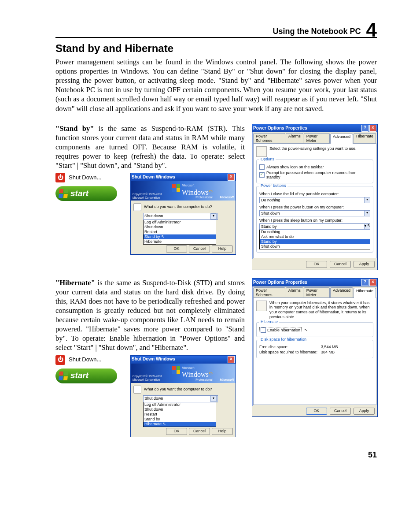 The width and height of the screenshot is (420, 509). What do you see at coordinates (150, 189) in the screenshot?
I see `standby-text: "Stand by" is the same as Suspend-to-RAM…` at bounding box center [150, 189].